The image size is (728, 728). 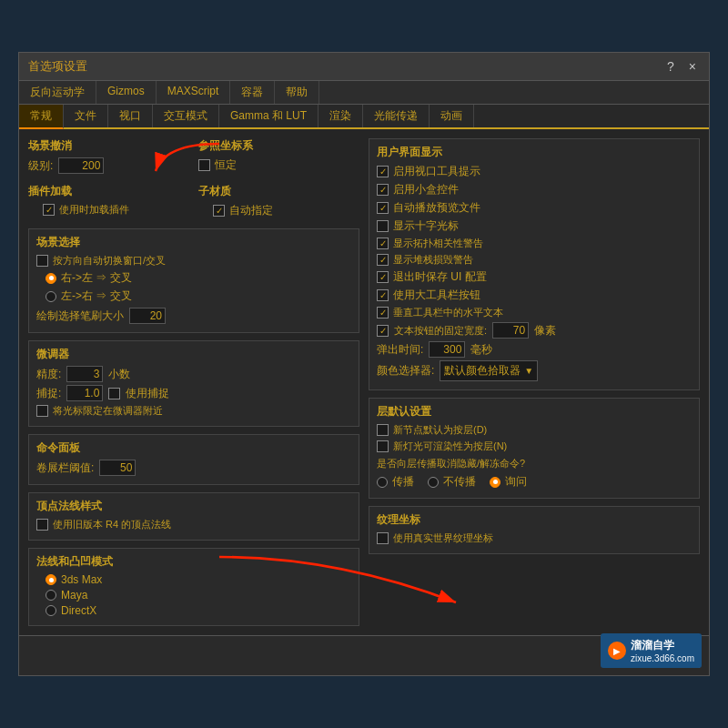 I want to click on level-spinbox, so click(x=81, y=166).